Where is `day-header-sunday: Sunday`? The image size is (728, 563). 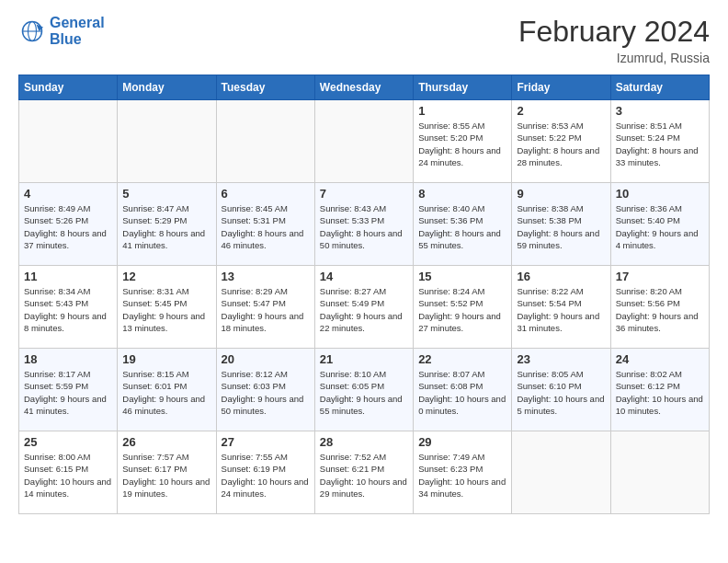
day-header-sunday: Sunday is located at coordinates (68, 88).